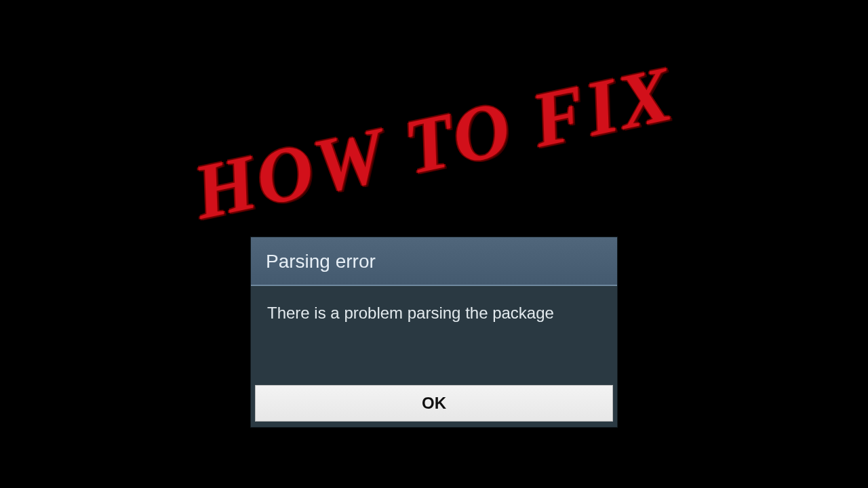  Describe the element at coordinates (434, 403) in the screenshot. I see `ok-button: OK` at that location.